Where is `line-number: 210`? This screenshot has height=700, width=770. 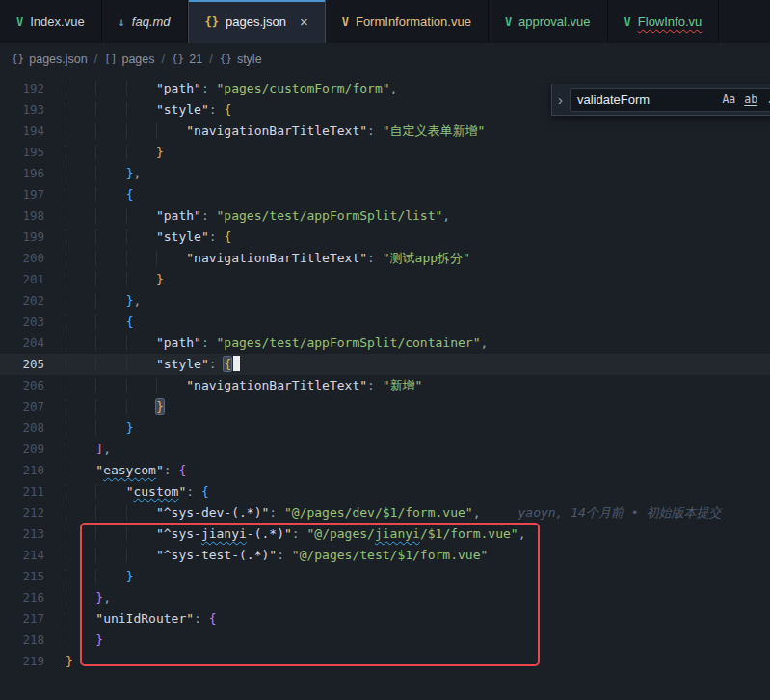 line-number: 210 is located at coordinates (22, 471).